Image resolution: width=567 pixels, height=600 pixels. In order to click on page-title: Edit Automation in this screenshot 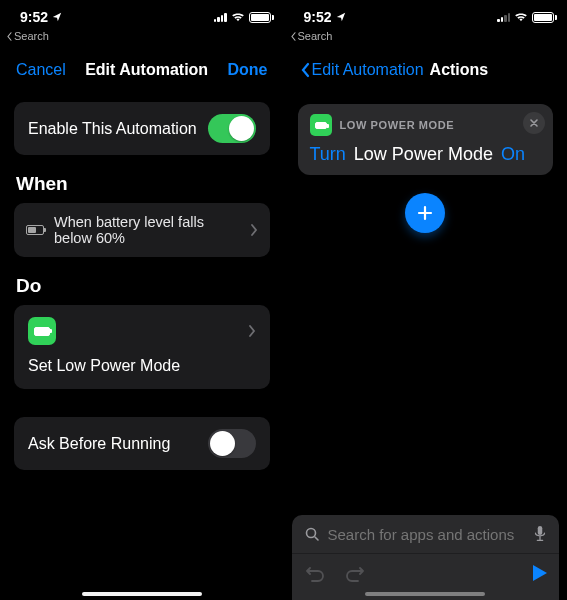, I will do `click(147, 70)`.